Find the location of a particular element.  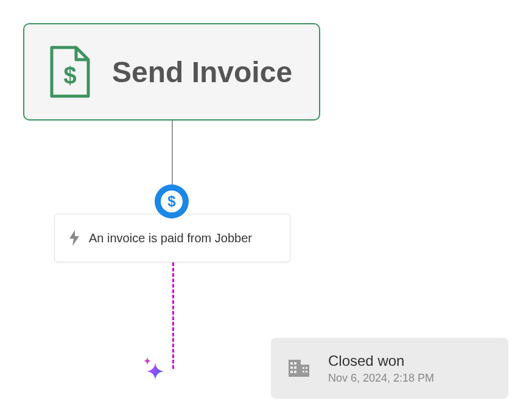

building-icon is located at coordinates (299, 368).